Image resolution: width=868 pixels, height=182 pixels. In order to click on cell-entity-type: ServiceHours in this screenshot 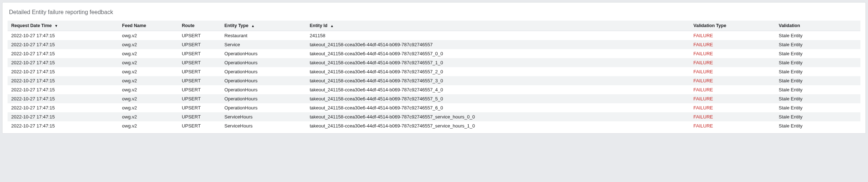, I will do `click(263, 117)`.